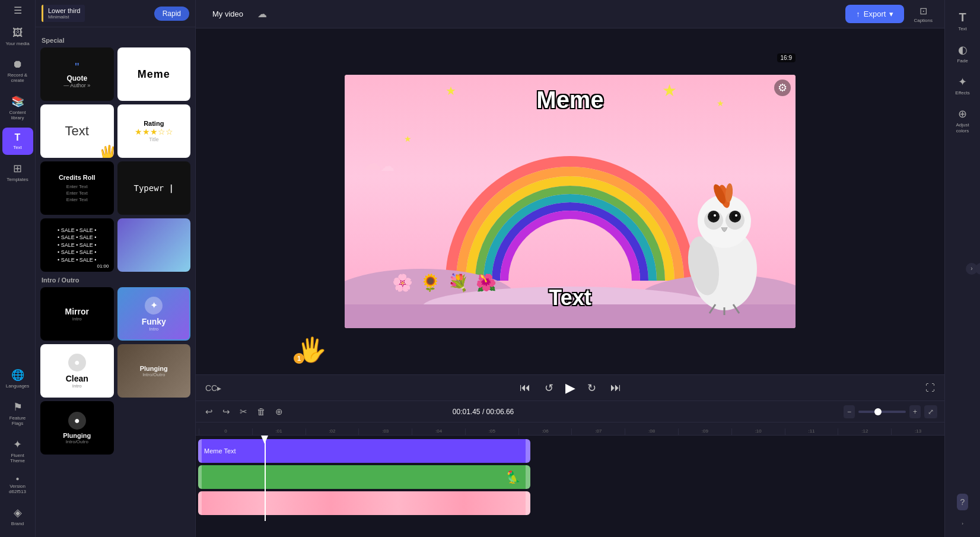 This screenshot has height=537, width=980. Describe the element at coordinates (279, 412) in the screenshot. I see `duplicate-button: ⊕` at that location.